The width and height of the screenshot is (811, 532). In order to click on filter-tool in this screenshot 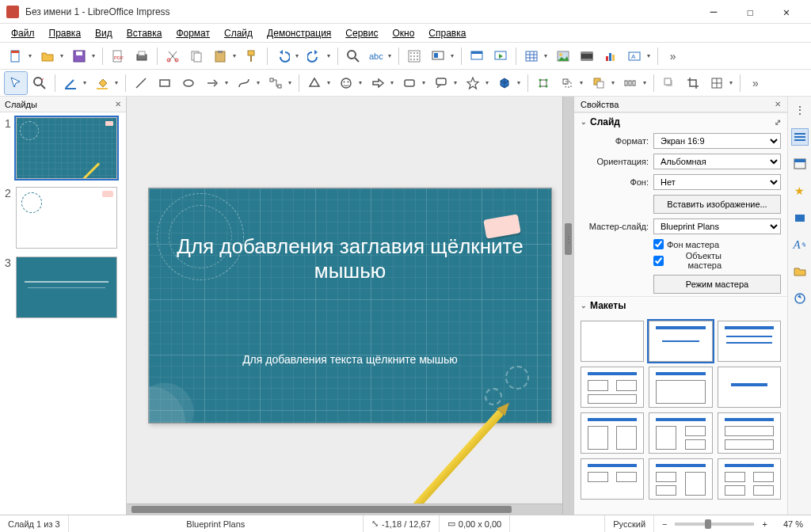, I will do `click(717, 83)`.